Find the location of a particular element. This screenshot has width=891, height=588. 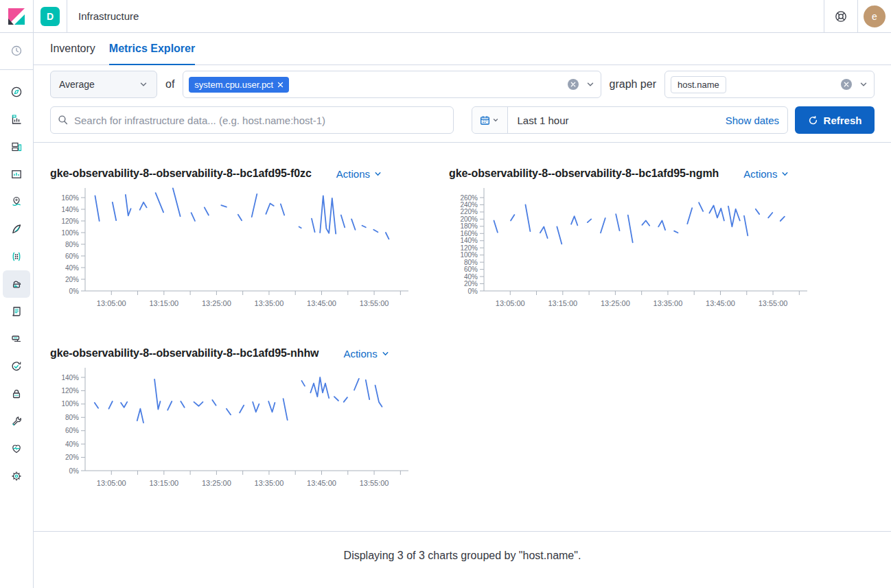

group-by-badge: host.name is located at coordinates (699, 85).